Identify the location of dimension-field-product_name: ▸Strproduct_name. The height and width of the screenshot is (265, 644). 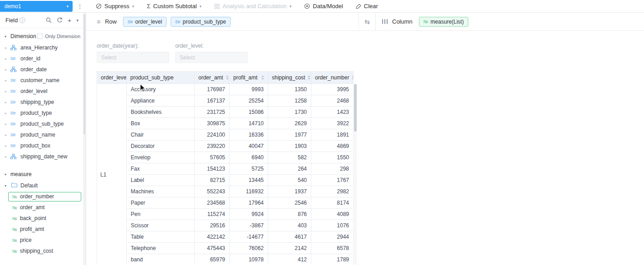
(43, 135).